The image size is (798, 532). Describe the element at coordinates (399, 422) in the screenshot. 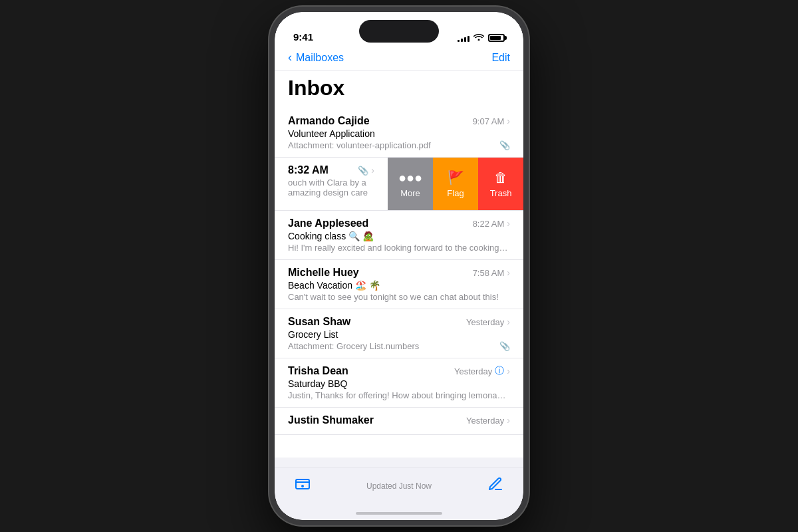

I see `list-item: Justin Shumaker Yesterday ›` at that location.